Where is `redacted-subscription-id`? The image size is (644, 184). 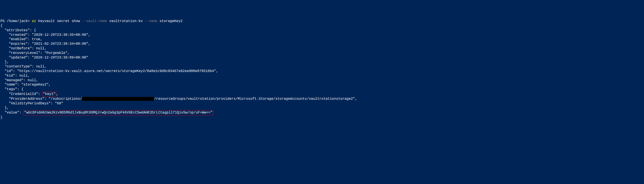
redacted-subscription-id is located at coordinates (118, 99).